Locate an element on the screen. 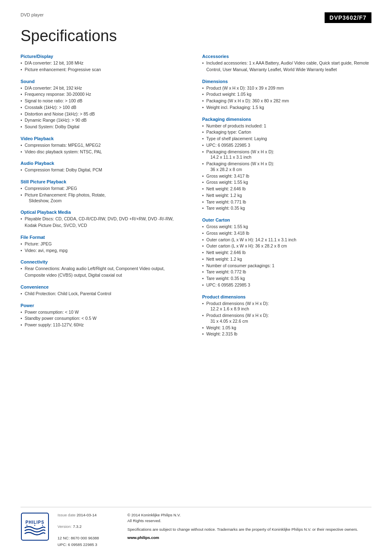  section-title-outer-carton: Outer Carton is located at coordinates (287, 220).